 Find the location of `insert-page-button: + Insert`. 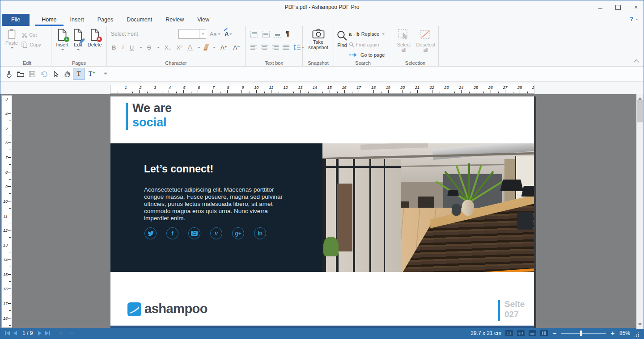

insert-page-button: + Insert is located at coordinates (62, 44).